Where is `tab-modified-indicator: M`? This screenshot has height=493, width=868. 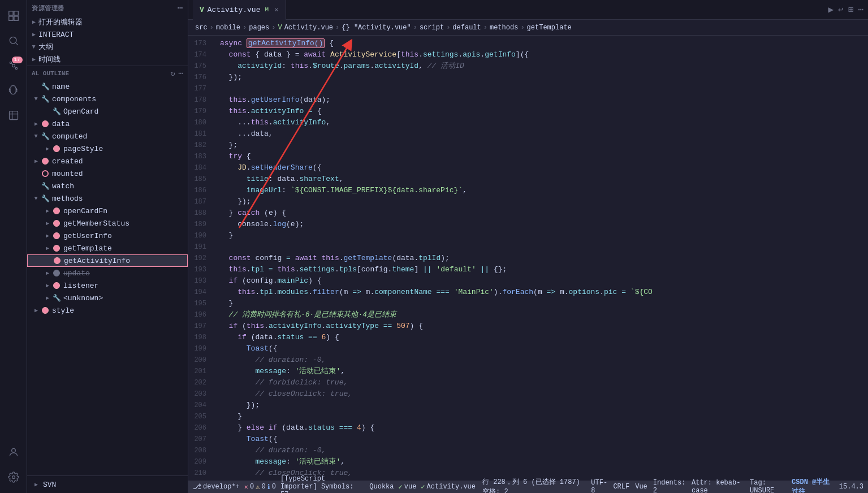
tab-modified-indicator: M is located at coordinates (267, 10).